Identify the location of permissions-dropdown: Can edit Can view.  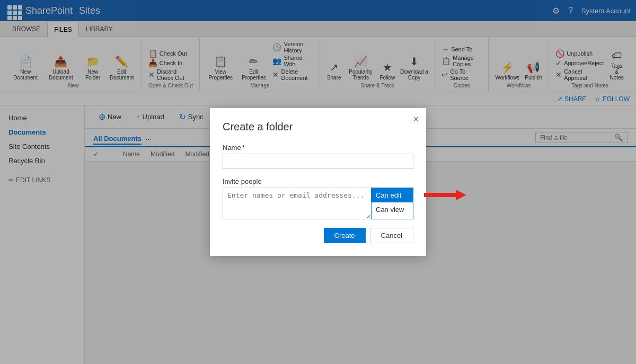
(392, 203).